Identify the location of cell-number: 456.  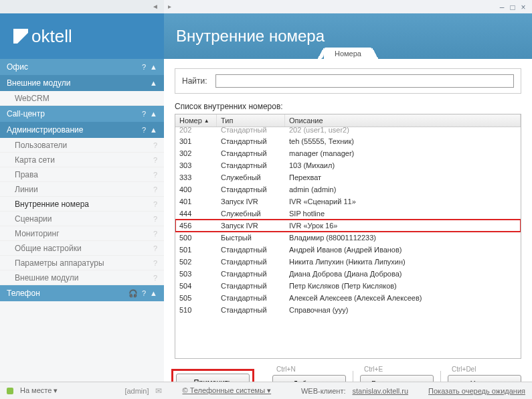
(196, 226).